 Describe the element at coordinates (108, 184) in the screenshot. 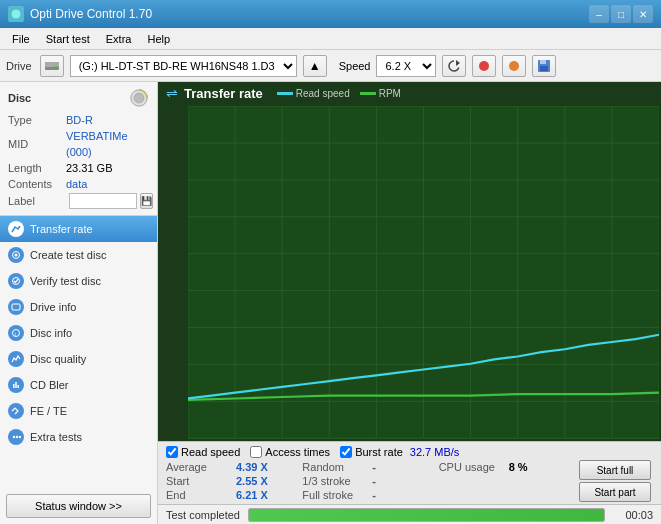

I see `contents-value: data` at that location.